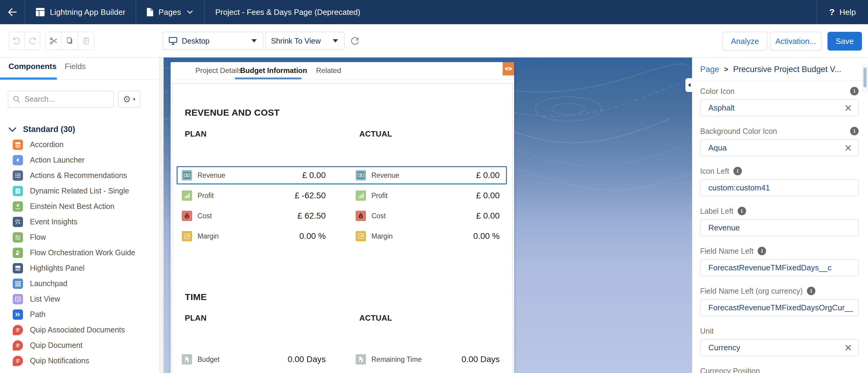  Describe the element at coordinates (305, 41) in the screenshot. I see `zoom-selector: Shrink To View` at that location.